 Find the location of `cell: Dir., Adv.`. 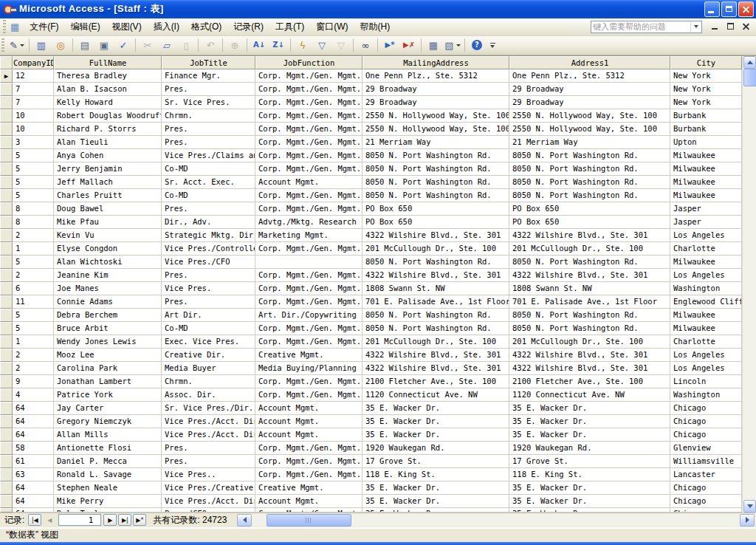

cell: Dir., Adv. is located at coordinates (208, 222).